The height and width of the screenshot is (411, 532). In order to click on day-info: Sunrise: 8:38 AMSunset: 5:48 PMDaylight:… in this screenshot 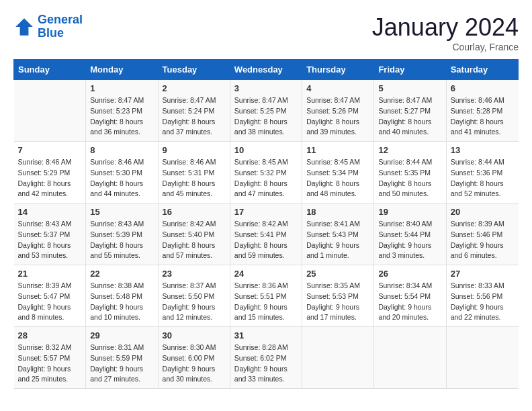, I will do `click(122, 302)`.